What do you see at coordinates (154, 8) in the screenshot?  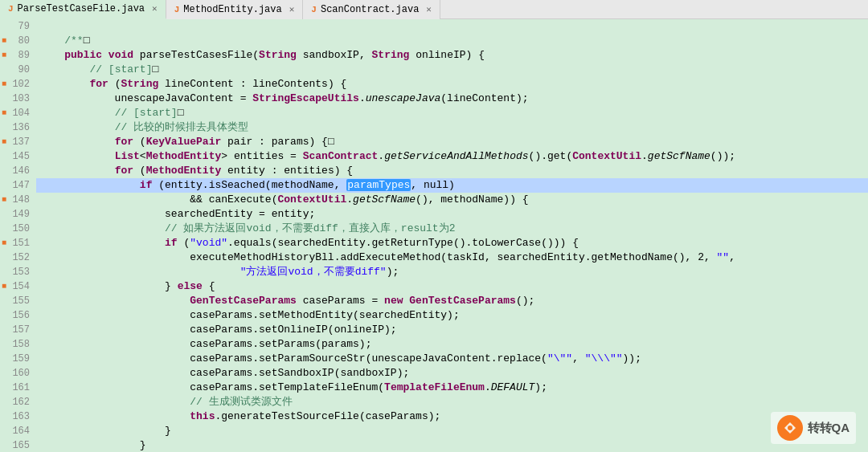 I see `tab-parse-close: ✕` at bounding box center [154, 8].